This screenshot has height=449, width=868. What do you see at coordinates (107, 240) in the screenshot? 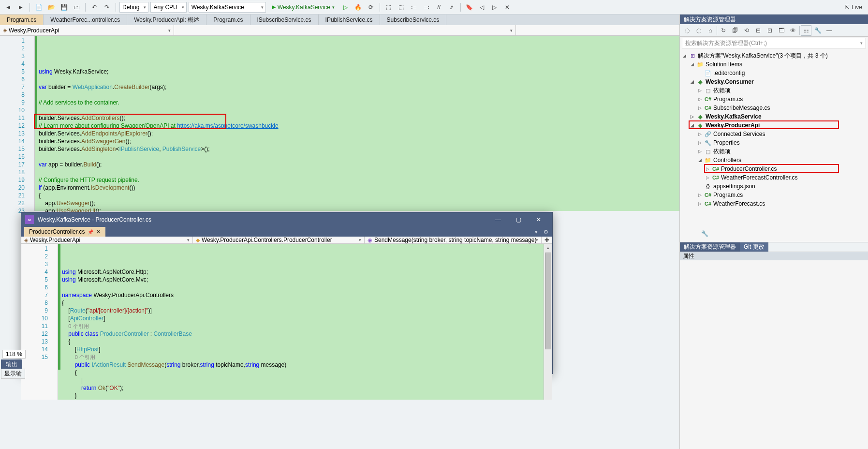
I see `float-nav-project: ◈Wesky.ProducerApi` at bounding box center [107, 240].